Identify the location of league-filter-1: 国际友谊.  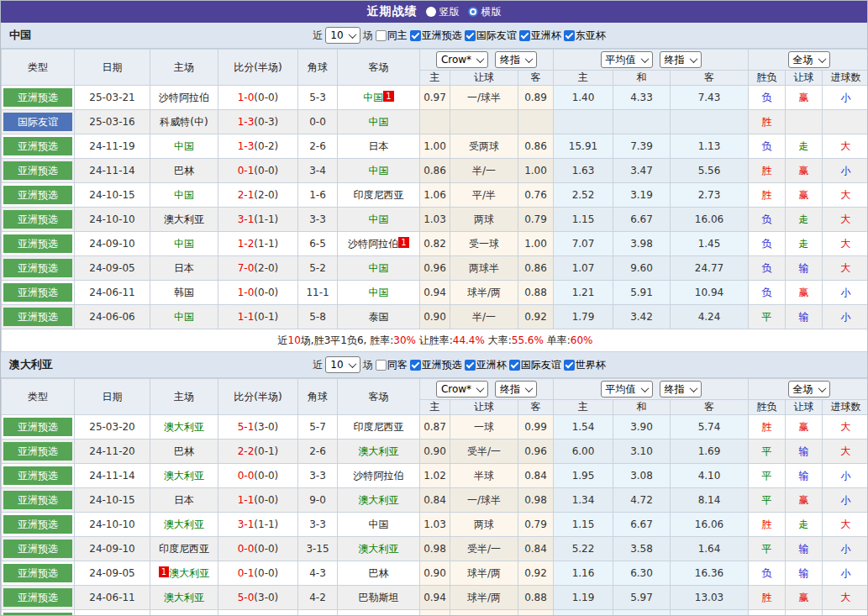
(491, 35).